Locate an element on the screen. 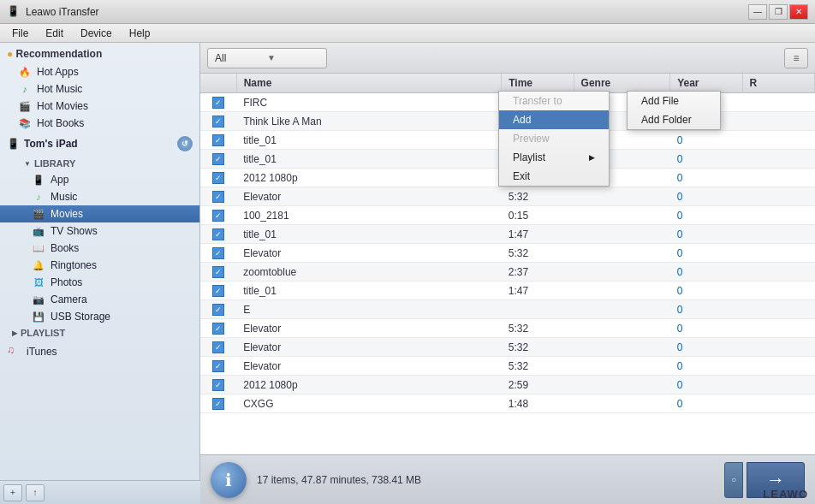  menu-file: File is located at coordinates (21, 33).